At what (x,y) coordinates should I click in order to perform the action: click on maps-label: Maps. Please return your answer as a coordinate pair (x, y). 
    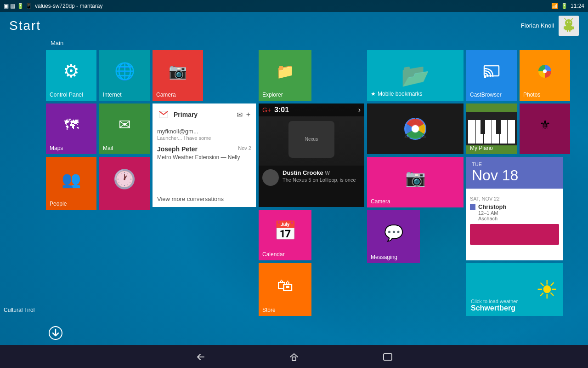
    Looking at the image, I should click on (56, 148).